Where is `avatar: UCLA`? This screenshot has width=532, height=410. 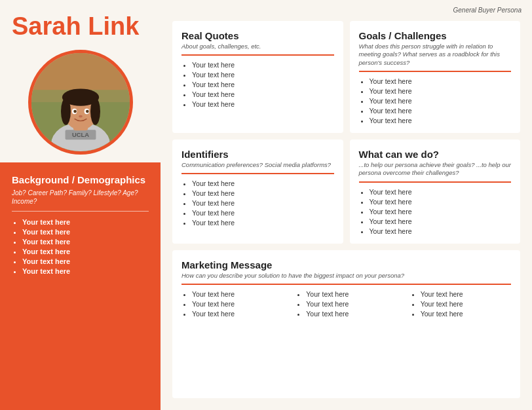
avatar: UCLA is located at coordinates (81, 102).